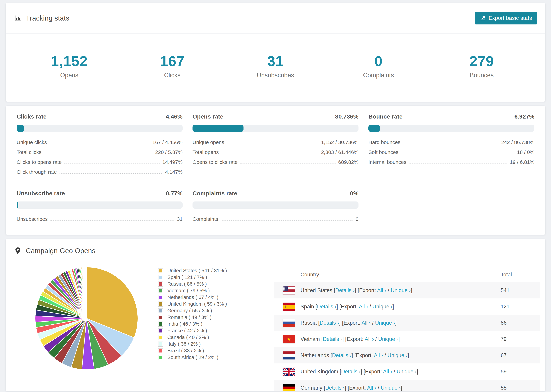 The image size is (551, 392). What do you see at coordinates (218, 128) in the screenshot?
I see `rate-progress-fill` at bounding box center [218, 128].